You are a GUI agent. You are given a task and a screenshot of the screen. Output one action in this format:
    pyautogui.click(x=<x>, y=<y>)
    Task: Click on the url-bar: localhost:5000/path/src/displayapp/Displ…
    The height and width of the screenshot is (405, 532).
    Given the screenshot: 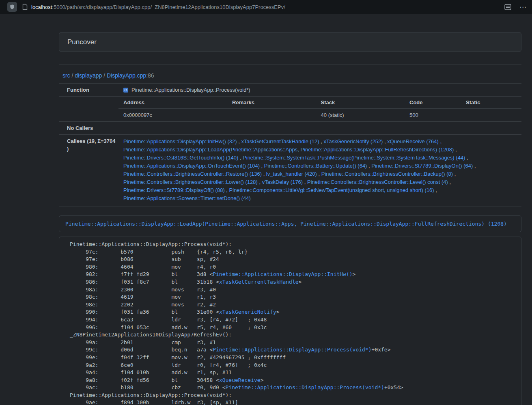 What is the action you would take?
    pyautogui.click(x=268, y=7)
    